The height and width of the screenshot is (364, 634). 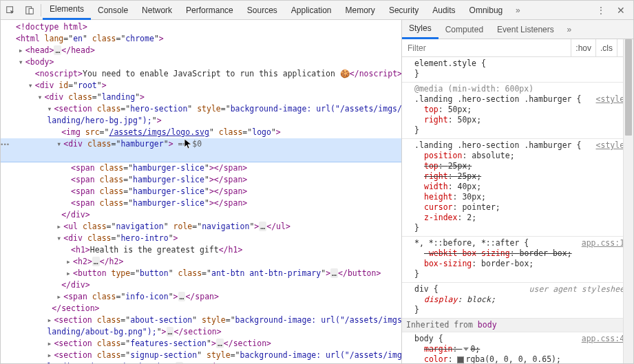 What do you see at coordinates (201, 121) in the screenshot?
I see `dom-line-hero-2: landing/hero-bg.jpg");">` at bounding box center [201, 121].